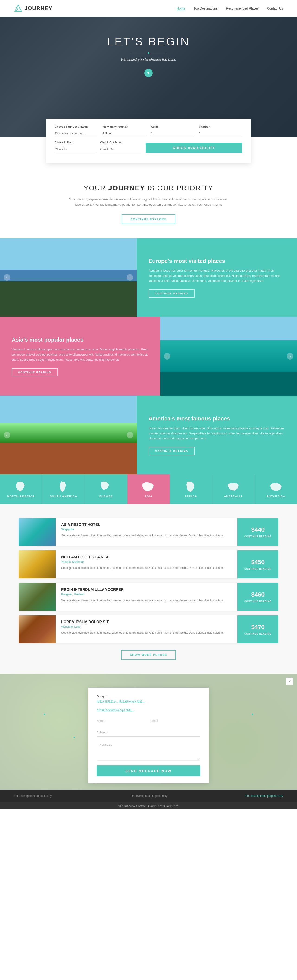 This screenshot has width=297, height=980. I want to click on continue-explore-button: CONTINUE EXPLORE, so click(148, 219).